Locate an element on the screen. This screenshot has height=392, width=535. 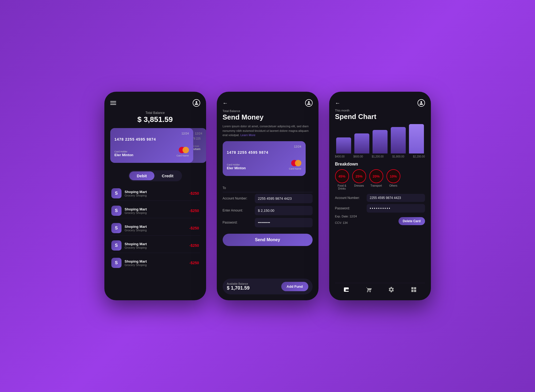
add-fund-button: Add Fund is located at coordinates (295, 287).